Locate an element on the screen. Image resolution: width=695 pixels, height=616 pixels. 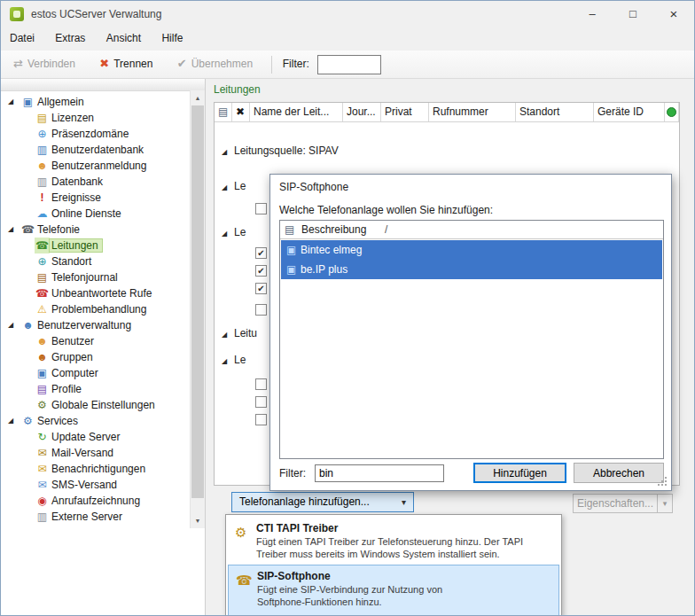
tree-item-ereignisse: !Ereignisse is located at coordinates (96, 198).